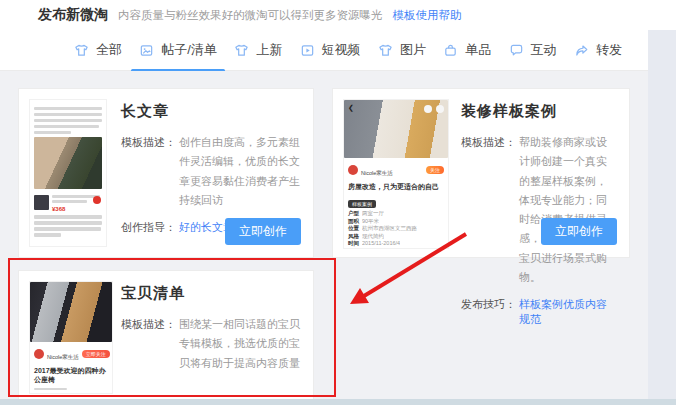 This screenshot has width=676, height=408. Describe the element at coordinates (488, 304) in the screenshot. I see `tip-label: 发布技巧：` at that location.